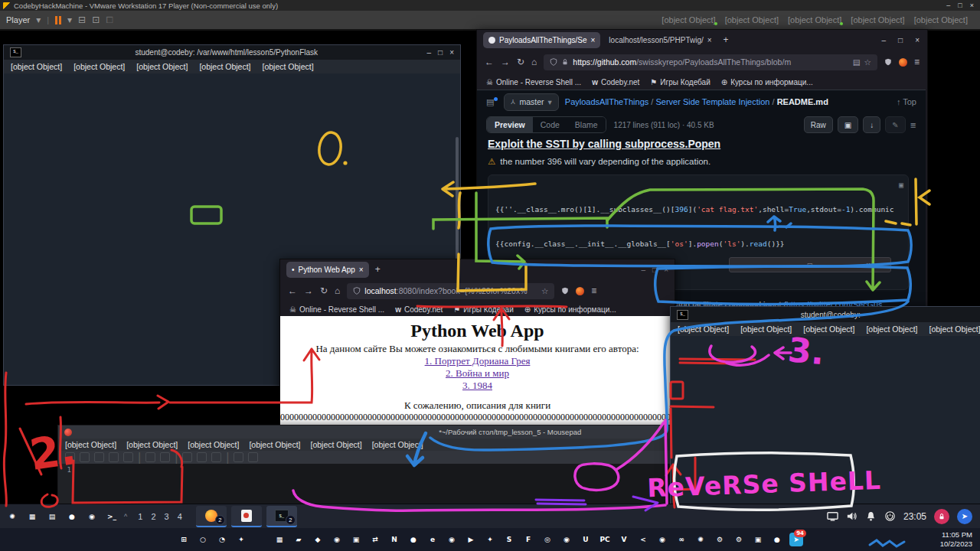  What do you see at coordinates (972, 5) in the screenshot?
I see `vmware-close-button: ×` at bounding box center [972, 5].